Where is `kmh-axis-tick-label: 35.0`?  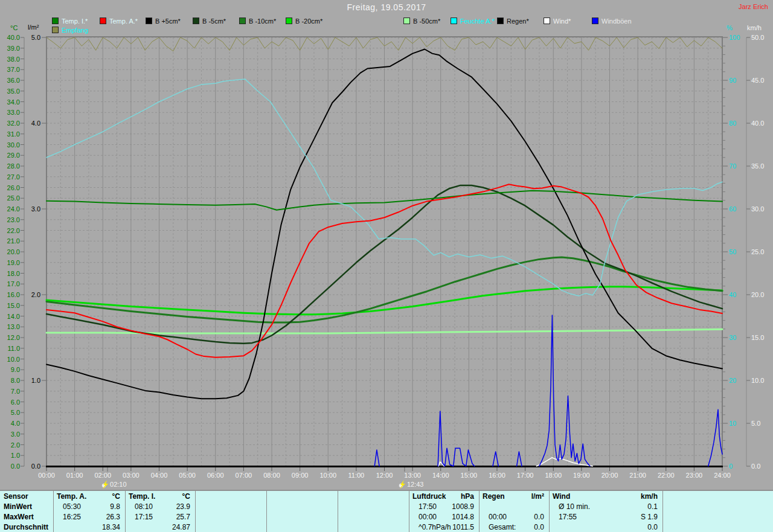
kmh-axis-tick-label: 35.0 is located at coordinates (757, 166).